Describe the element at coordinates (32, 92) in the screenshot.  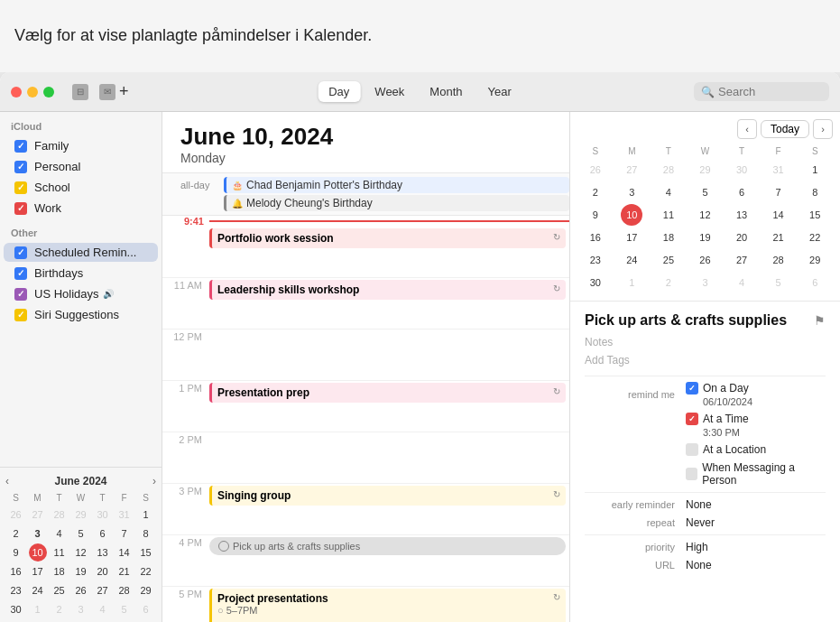
I see `minimize-button` at that location.